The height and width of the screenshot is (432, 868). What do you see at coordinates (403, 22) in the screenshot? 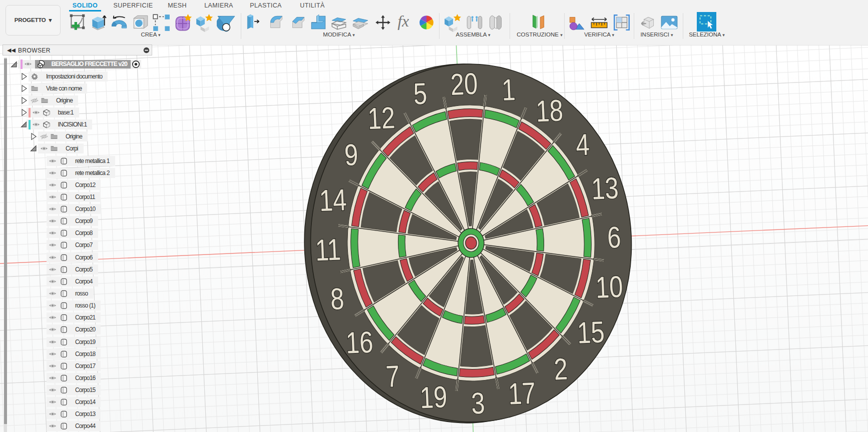
I see `svg-text: fx` at bounding box center [403, 22].